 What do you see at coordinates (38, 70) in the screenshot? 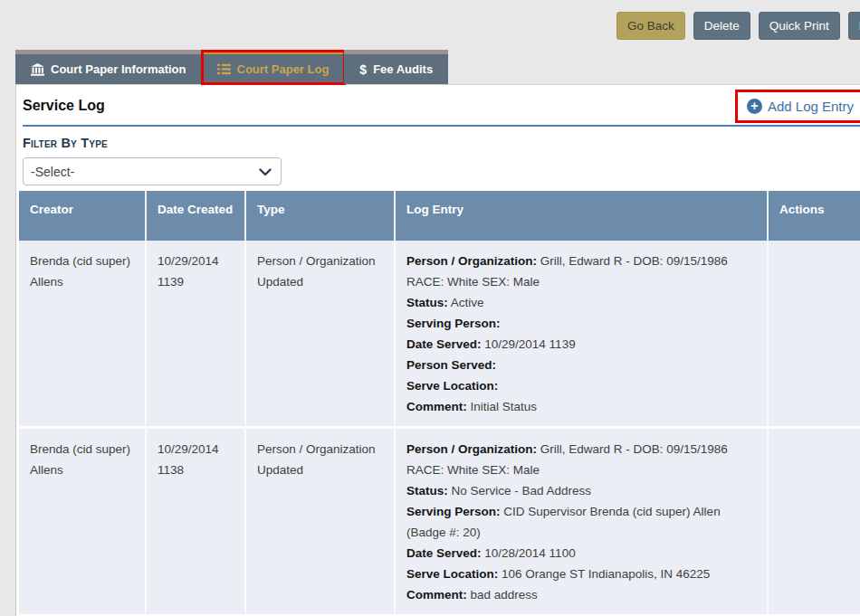
I see `bank-icon` at bounding box center [38, 70].